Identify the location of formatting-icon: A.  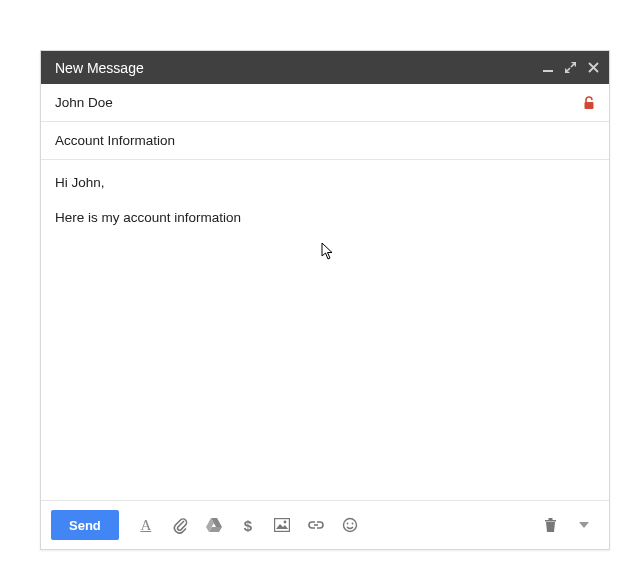
(146, 525).